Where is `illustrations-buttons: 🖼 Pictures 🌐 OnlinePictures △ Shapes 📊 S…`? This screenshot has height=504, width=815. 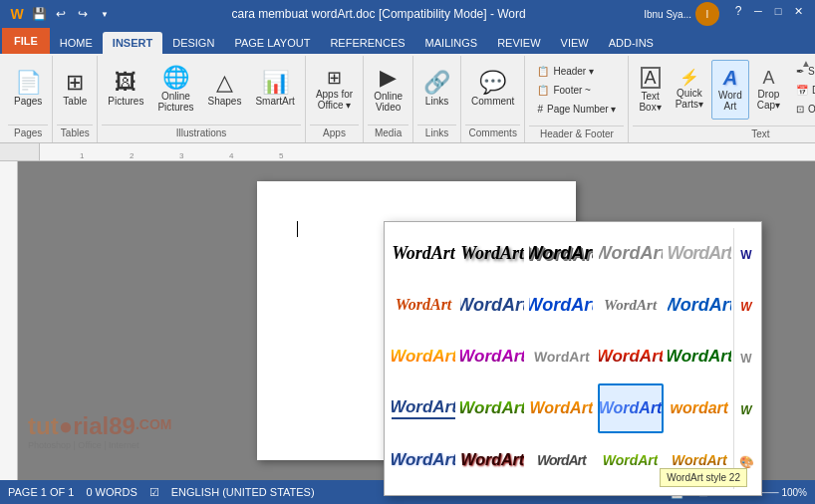
illustrations-buttons: 🖼 Pictures 🌐 OnlinePictures △ Shapes 📊 S… is located at coordinates (201, 90).